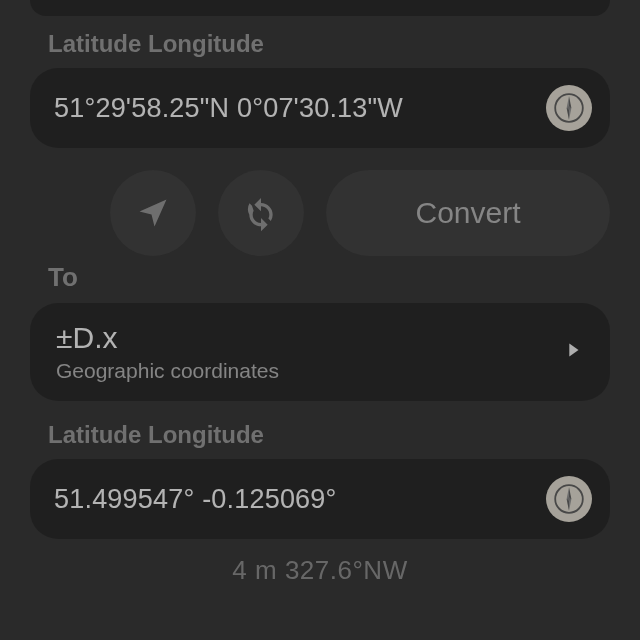 This screenshot has width=640, height=640. Describe the element at coordinates (468, 213) in the screenshot. I see `convert-button-label: Convert` at that location.